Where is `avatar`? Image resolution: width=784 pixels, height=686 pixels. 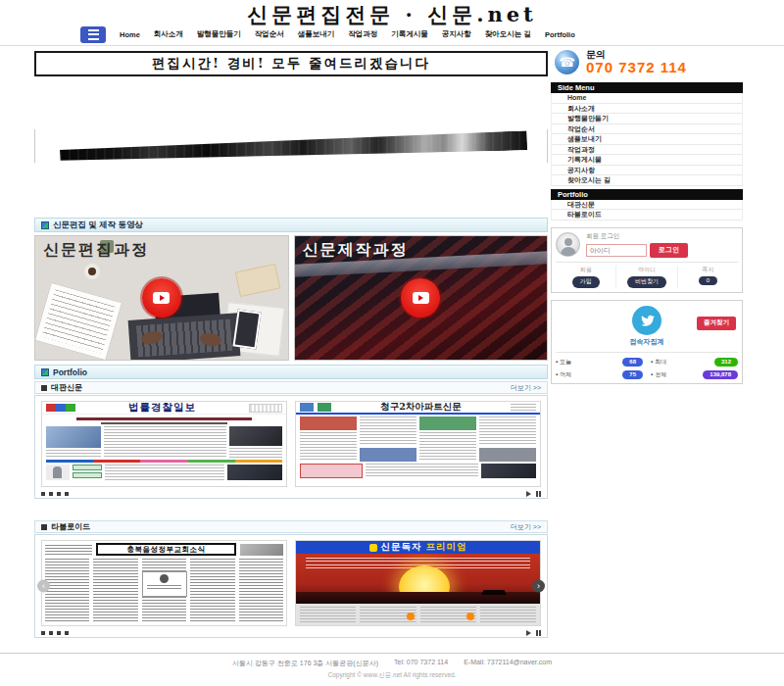 avatar is located at coordinates (568, 245).